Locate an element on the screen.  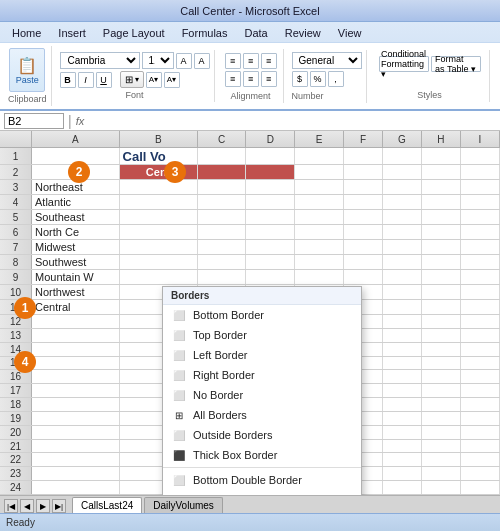
cell-h9 is located at coordinates (442, 277).